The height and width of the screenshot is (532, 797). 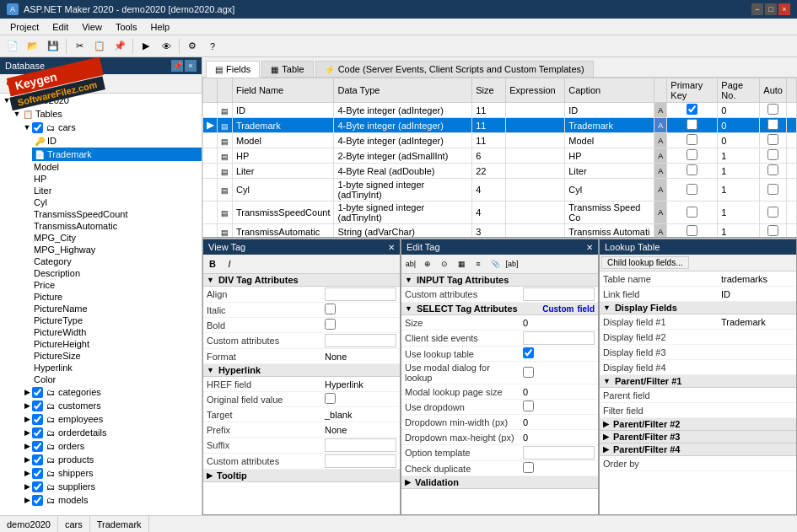 What do you see at coordinates (411, 264) in the screenshot?
I see `et-btn1: ab|` at bounding box center [411, 264].